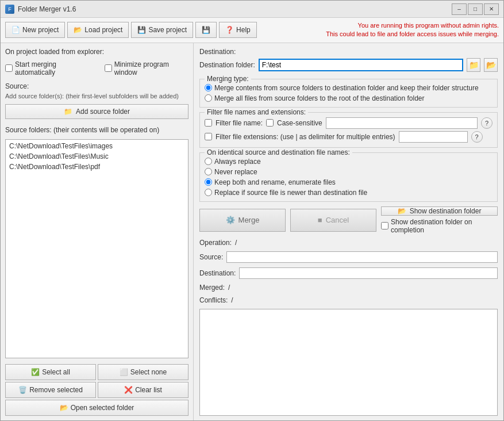  I want to click on always-replace-radio, so click(208, 161).